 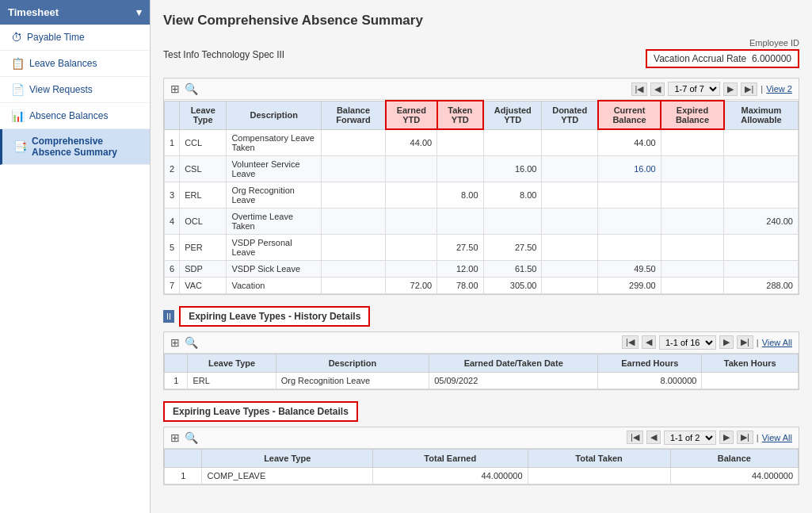 What do you see at coordinates (722, 59) in the screenshot?
I see `vacation-rate-box: Vacation Accrual Rate 6.000000` at bounding box center [722, 59].